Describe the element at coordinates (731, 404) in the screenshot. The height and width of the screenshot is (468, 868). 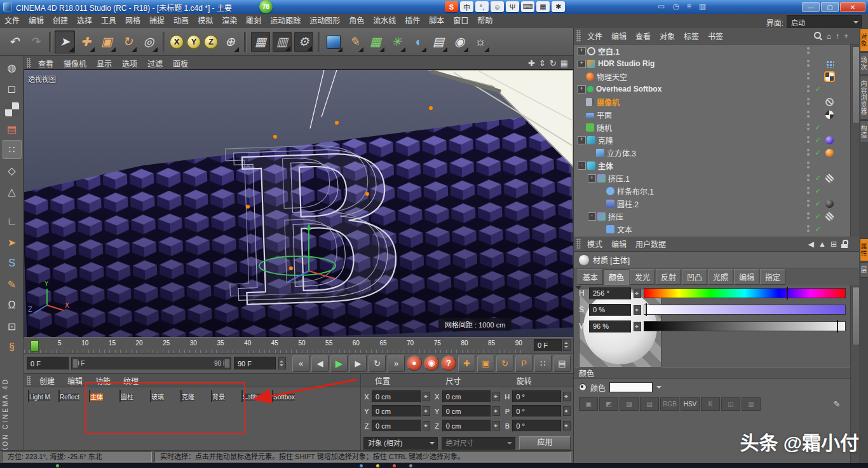
I see `mix-btn: ◫` at that location.